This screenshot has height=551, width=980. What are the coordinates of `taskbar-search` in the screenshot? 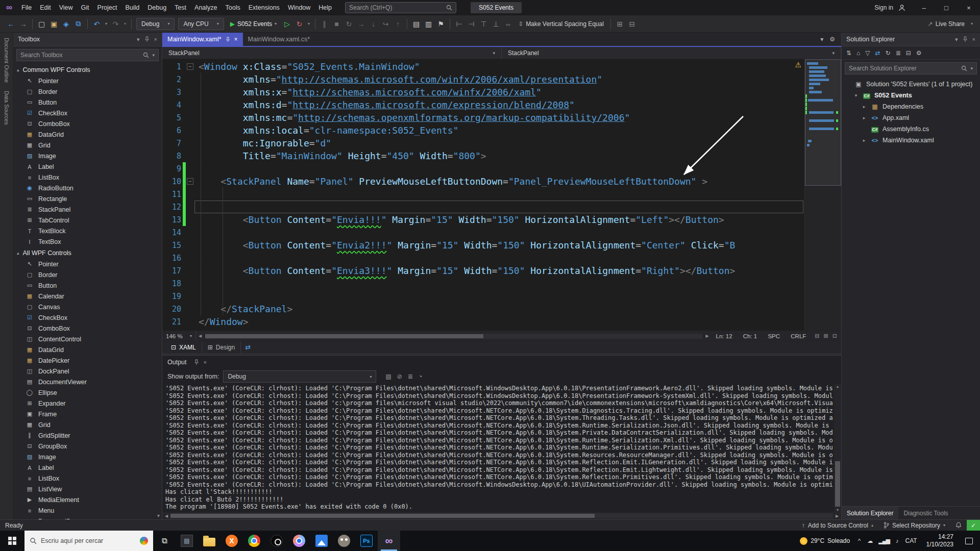 It's located at (89, 541).